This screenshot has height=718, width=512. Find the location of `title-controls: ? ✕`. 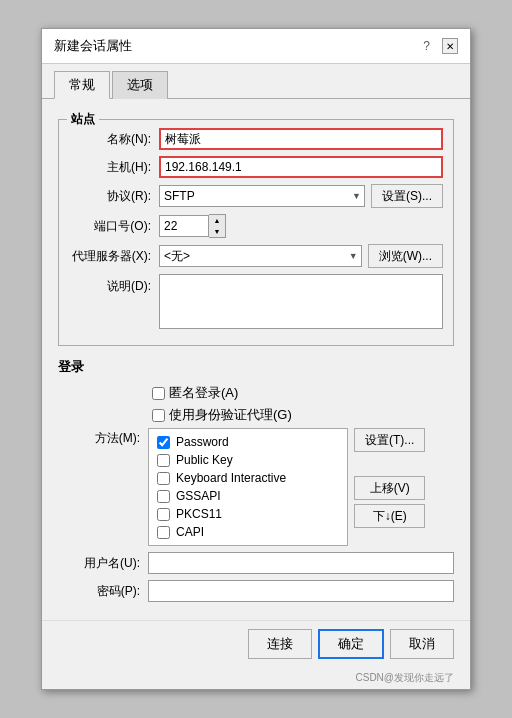

title-controls: ? ✕ is located at coordinates (440, 46).